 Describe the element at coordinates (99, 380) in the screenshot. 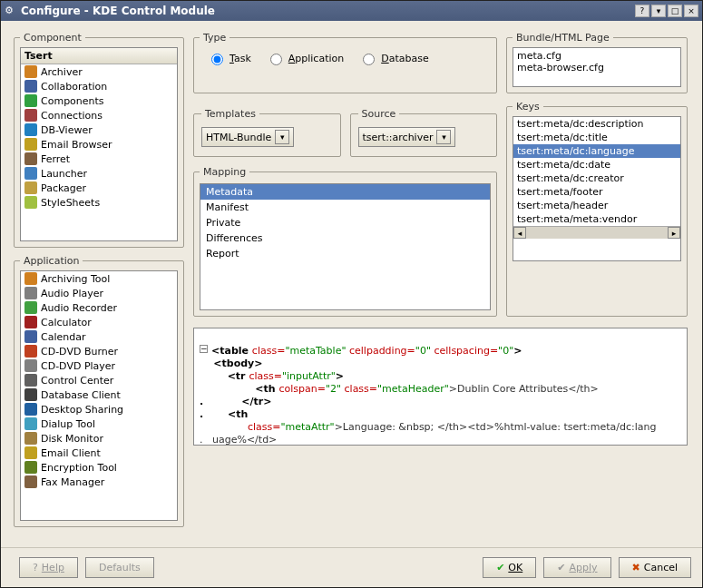

I see `list-item: Control Center` at that location.